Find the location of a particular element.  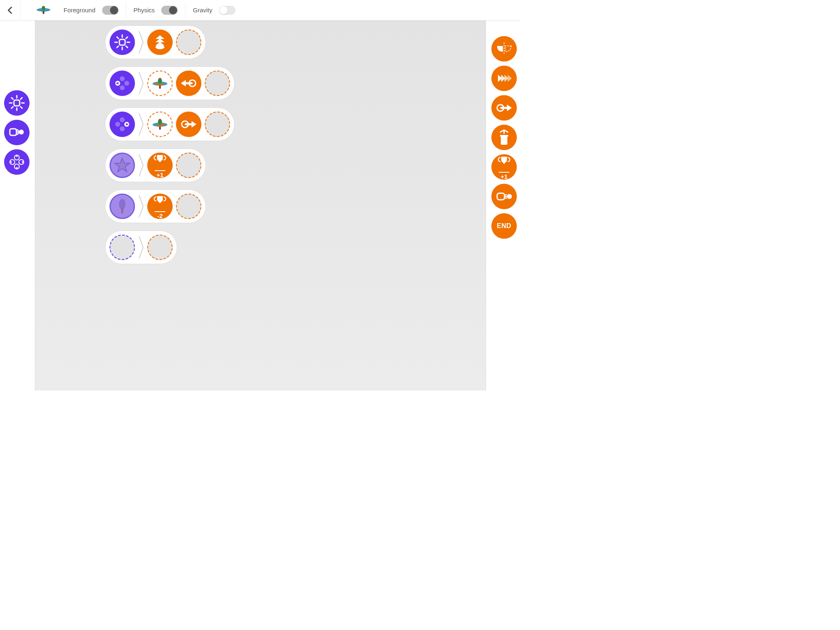

when-collide-tree is located at coordinates (122, 206).